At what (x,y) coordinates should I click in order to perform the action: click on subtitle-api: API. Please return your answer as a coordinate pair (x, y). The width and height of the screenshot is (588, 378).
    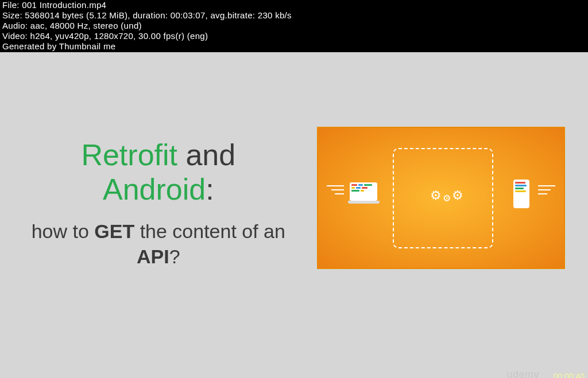
    Looking at the image, I should click on (153, 256).